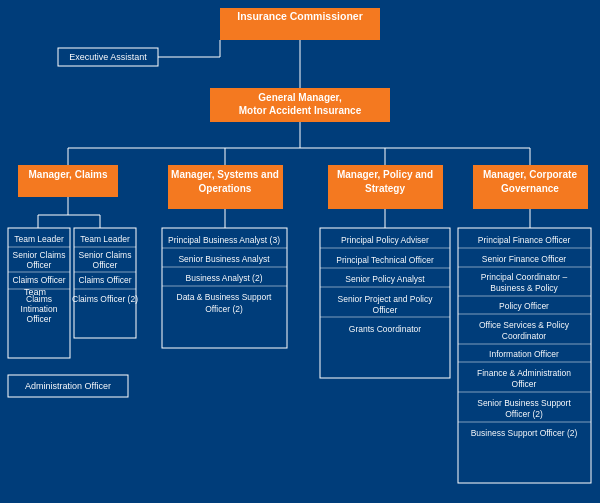  What do you see at coordinates (524, 373) in the screenshot?
I see `corp-item7: Finance & Administration` at bounding box center [524, 373].